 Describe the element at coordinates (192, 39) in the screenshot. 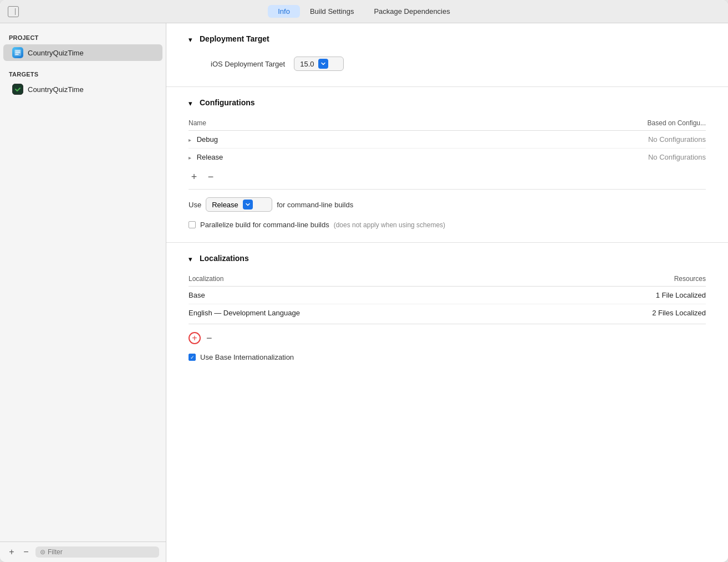

I see `deployment-target-chevron: ▾` at that location.